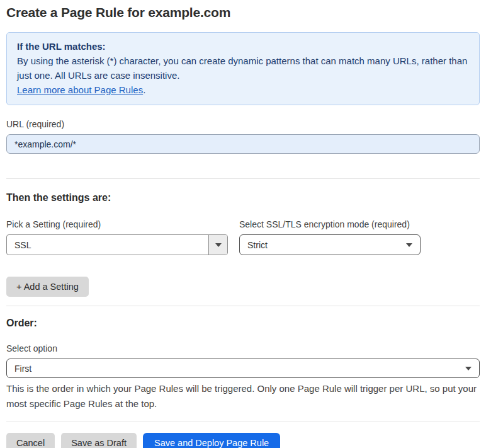 The width and height of the screenshot is (486, 448). Describe the element at coordinates (330, 244) in the screenshot. I see `ssl-mode-select: Strict` at that location.